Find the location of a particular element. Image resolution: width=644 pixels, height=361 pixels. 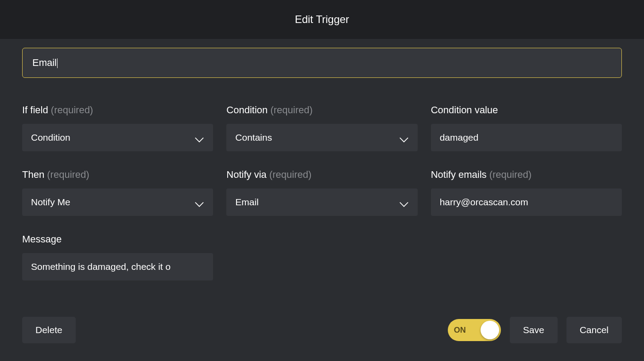

then-group: Then (required) Notify Me is located at coordinates (118, 192).